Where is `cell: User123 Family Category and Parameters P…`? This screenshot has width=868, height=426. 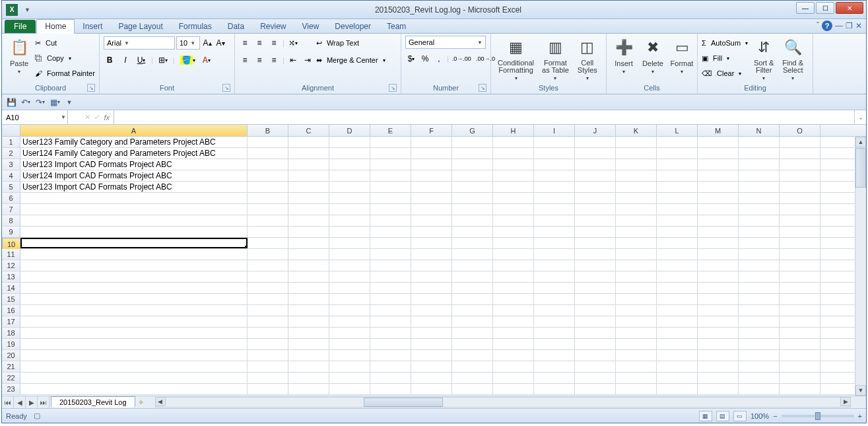
cell: User123 Family Category and Parameters P… is located at coordinates (134, 142).